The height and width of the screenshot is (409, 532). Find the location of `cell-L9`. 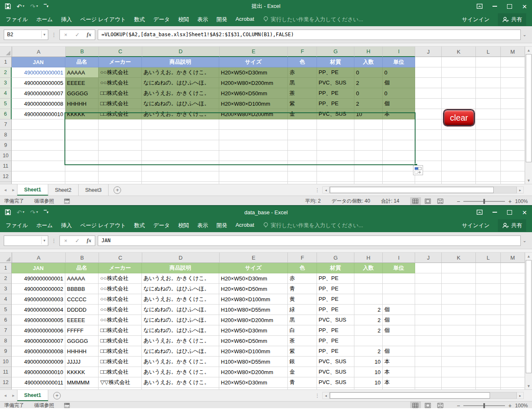

cell-L9 is located at coordinates (488, 351).